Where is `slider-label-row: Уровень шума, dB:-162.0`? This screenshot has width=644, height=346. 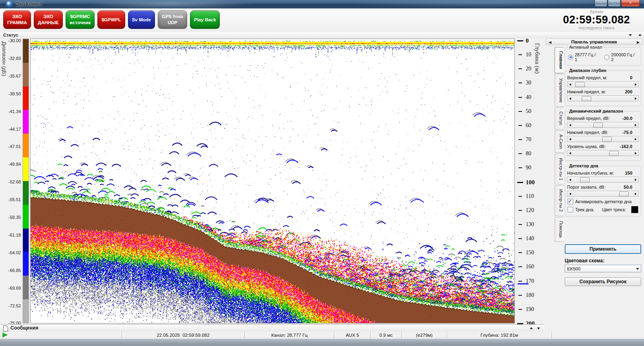
slider-label-row: Уровень шума, dB:-162.0 is located at coordinates (603, 146).